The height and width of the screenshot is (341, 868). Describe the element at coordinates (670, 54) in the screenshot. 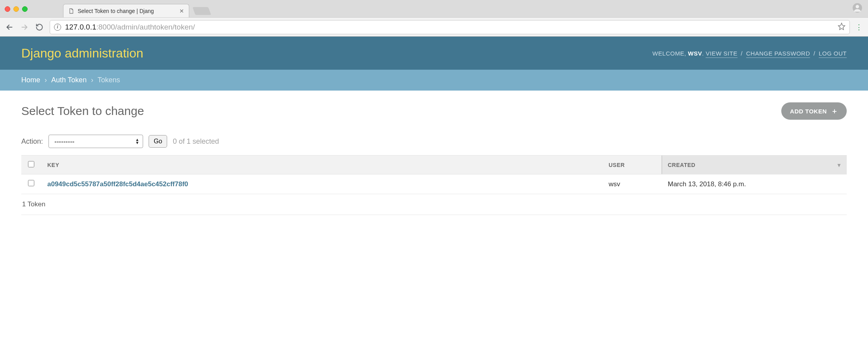

I see `welcome-label: WELCOME,` at that location.